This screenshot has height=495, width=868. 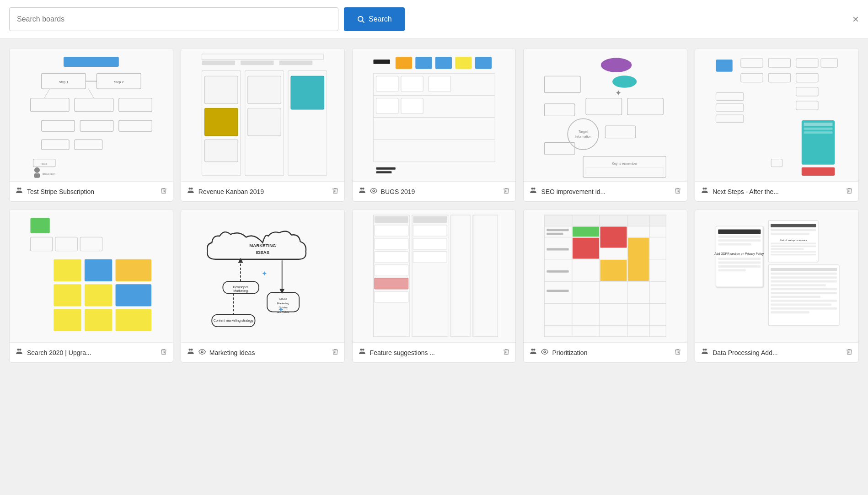 I want to click on board-card: MARKETING IDEAS Developer Marketing ✦ ✦ …, so click(x=263, y=286).